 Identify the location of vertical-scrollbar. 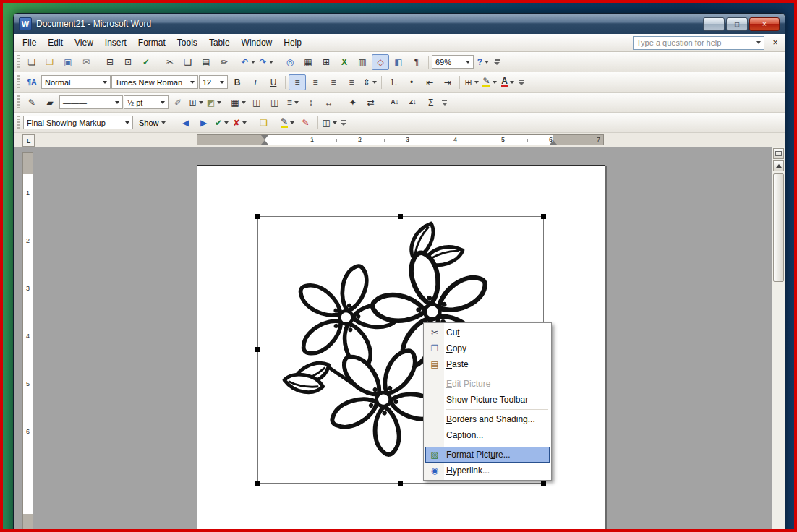
(778, 340).